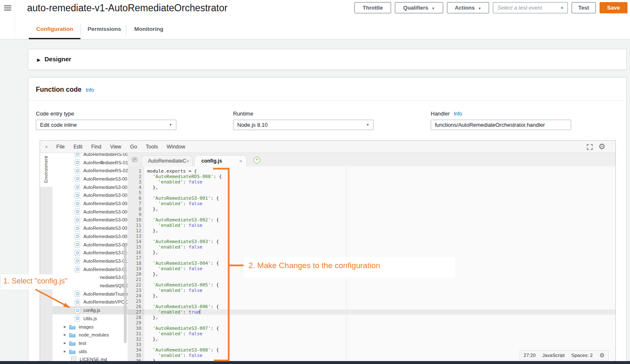 This screenshot has width=630, height=364. I want to click on menu-find: Find, so click(96, 147).